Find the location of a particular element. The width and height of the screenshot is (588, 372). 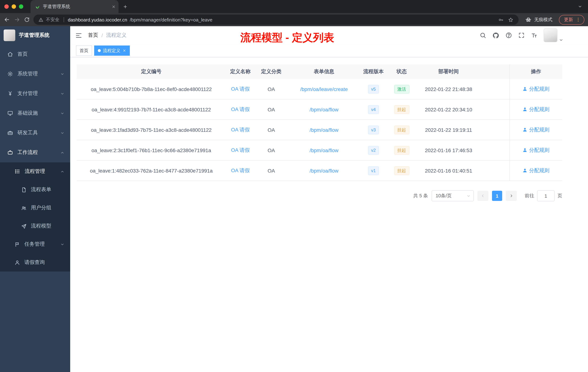

sidebar-item-payment: 支付管理 is located at coordinates (35, 94).